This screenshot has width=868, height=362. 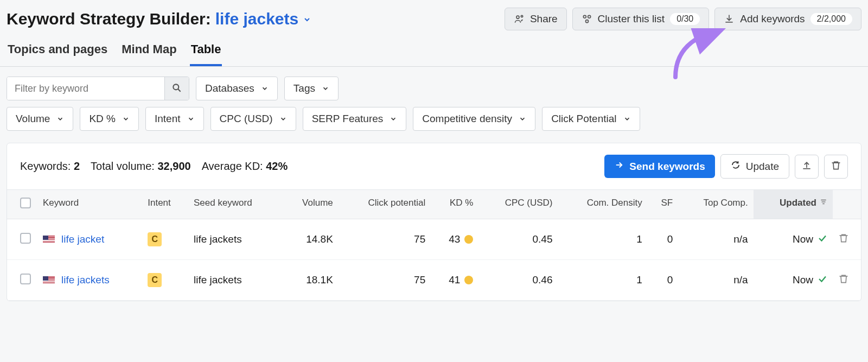 What do you see at coordinates (177, 89) in the screenshot?
I see `search-icon` at bounding box center [177, 89].